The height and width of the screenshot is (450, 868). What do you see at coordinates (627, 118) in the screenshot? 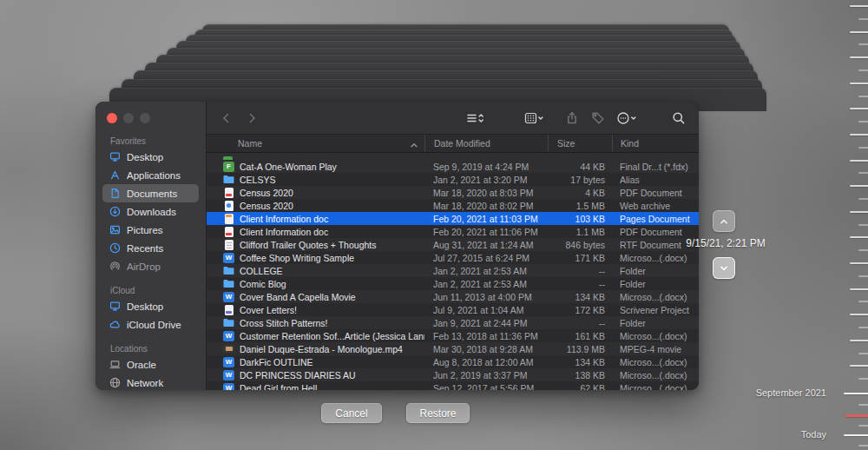
I see `more-actions-icon` at bounding box center [627, 118].